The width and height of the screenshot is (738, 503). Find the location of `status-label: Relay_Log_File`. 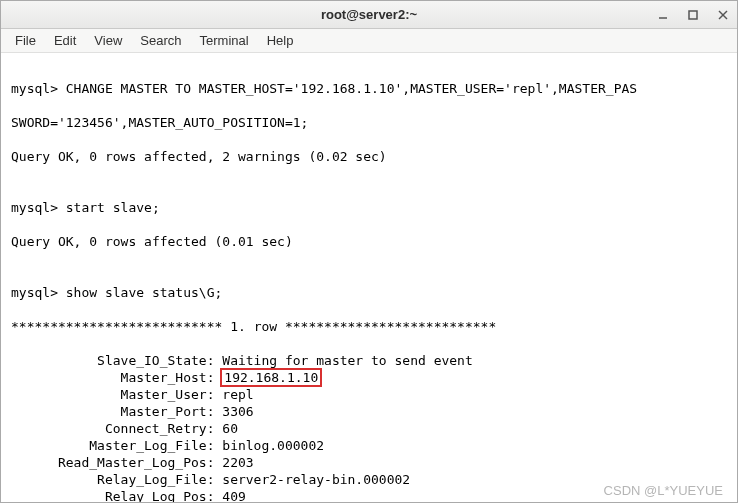

status-label: Relay_Log_File is located at coordinates (109, 480).